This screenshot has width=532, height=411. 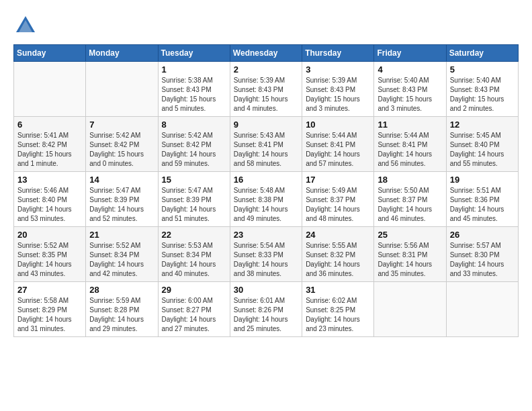 What do you see at coordinates (266, 54) in the screenshot?
I see `weekday-wednesday: Wednesday` at bounding box center [266, 54].